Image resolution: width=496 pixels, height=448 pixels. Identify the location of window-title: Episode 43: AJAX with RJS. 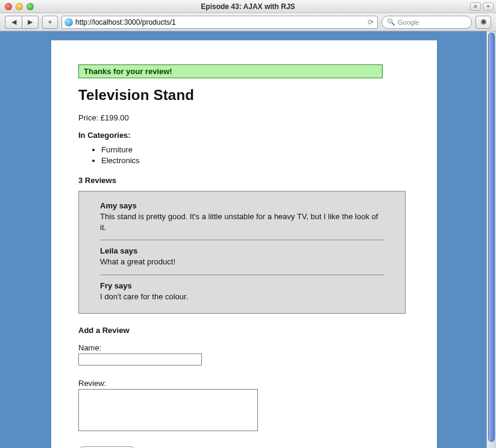
(248, 7).